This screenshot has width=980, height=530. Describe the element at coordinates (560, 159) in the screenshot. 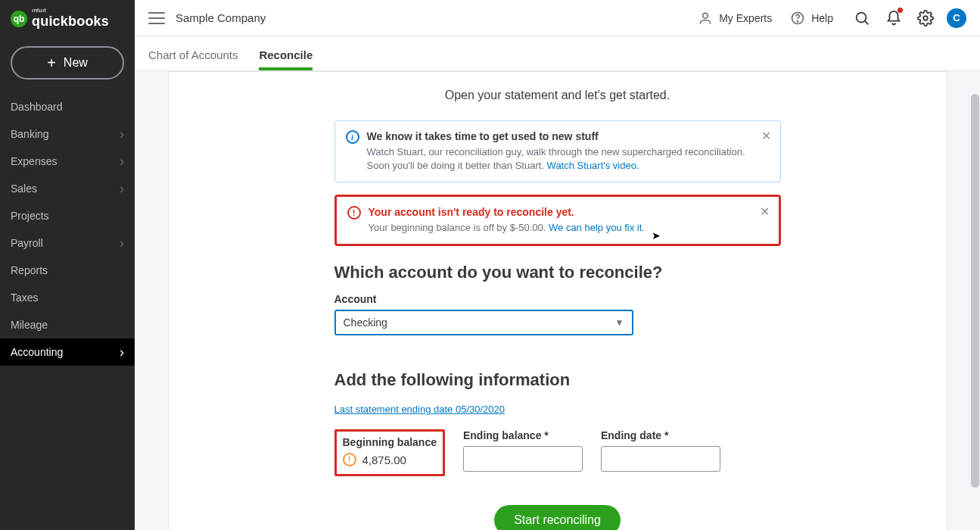

I see `info-alert-body: Watch Stuart, our reconciliation guy, wa…` at that location.